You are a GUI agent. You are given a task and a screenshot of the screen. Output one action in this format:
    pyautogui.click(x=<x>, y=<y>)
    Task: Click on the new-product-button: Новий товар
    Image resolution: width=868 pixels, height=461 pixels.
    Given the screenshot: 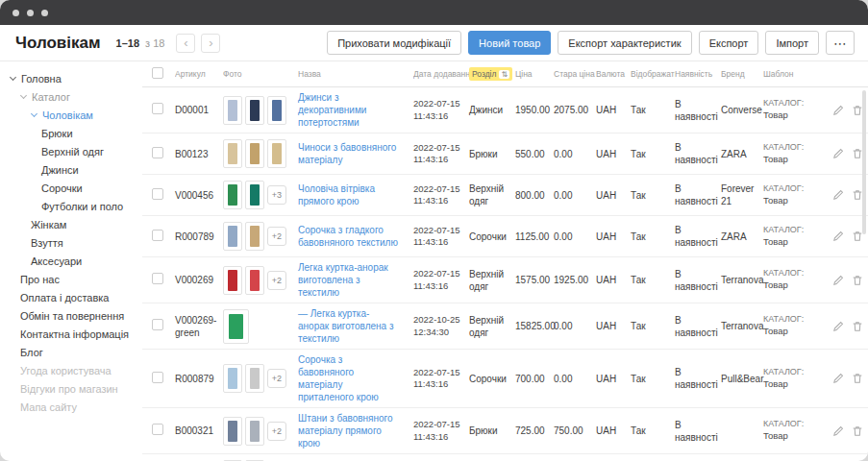 What is the action you would take?
    pyautogui.click(x=509, y=42)
    